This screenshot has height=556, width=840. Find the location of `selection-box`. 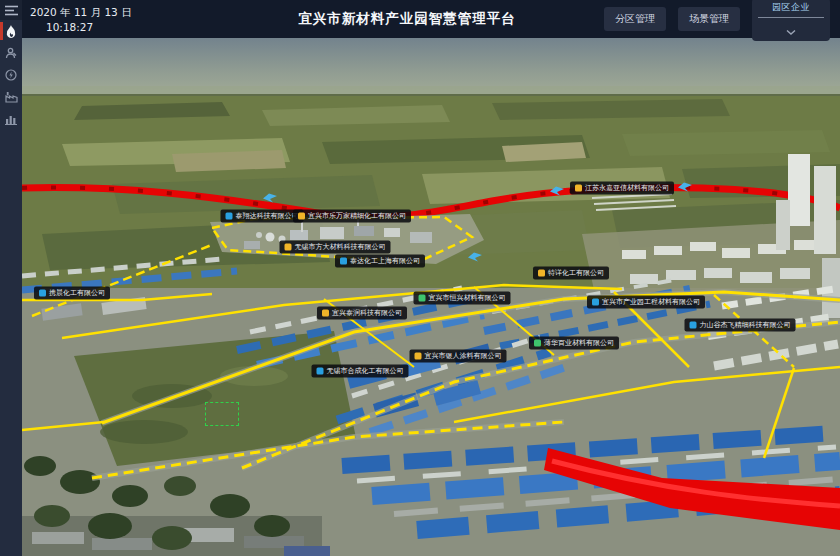

selection-box is located at coordinates (222, 414).